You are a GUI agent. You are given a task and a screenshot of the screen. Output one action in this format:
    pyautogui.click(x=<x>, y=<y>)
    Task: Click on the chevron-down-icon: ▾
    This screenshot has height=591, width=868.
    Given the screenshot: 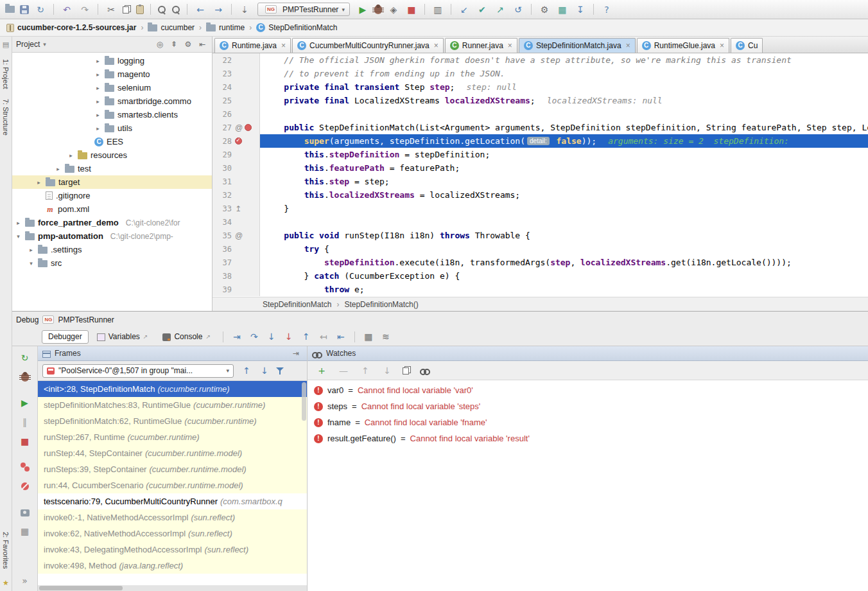 What is the action you would take?
    pyautogui.click(x=45, y=44)
    